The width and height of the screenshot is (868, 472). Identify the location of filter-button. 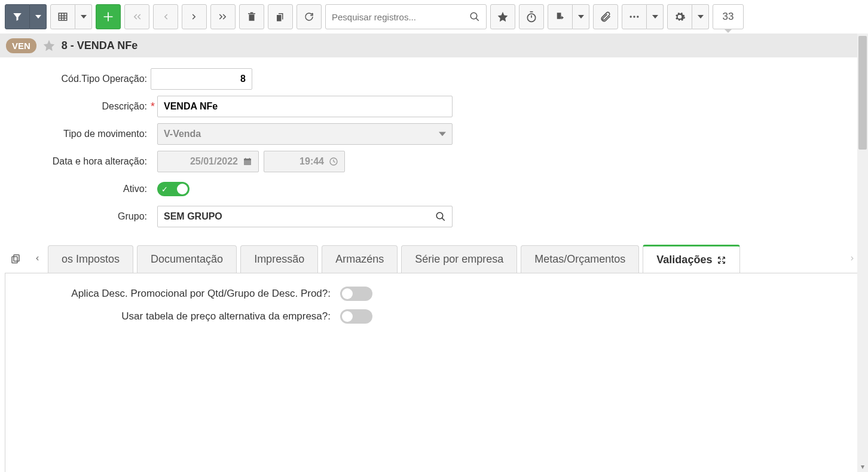
(17, 17).